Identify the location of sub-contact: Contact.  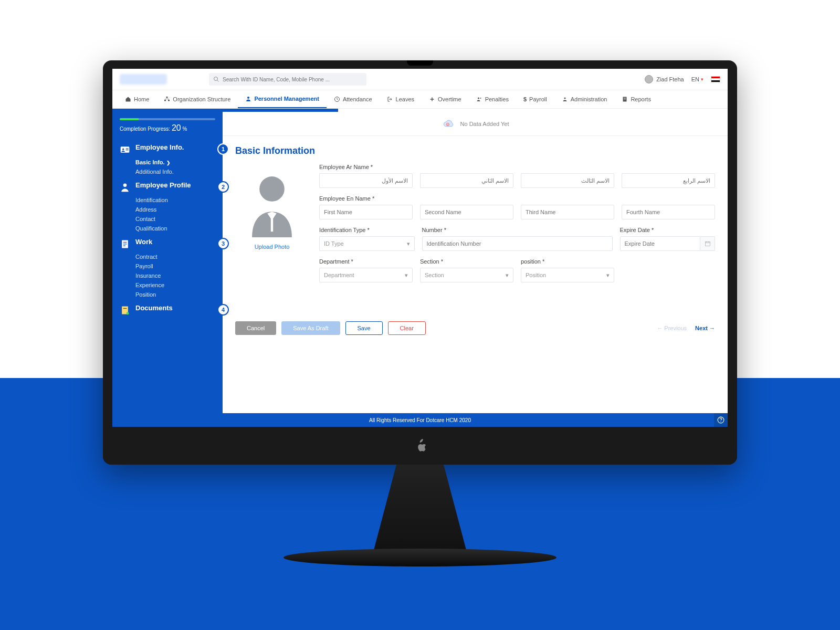
(167, 218).